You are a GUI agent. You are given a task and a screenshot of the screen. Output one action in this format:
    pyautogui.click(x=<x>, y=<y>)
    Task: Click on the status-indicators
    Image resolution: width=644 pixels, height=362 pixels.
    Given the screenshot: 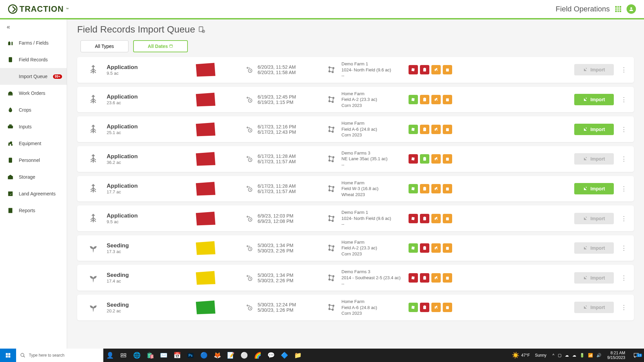 What is the action you would take?
    pyautogui.click(x=435, y=307)
    